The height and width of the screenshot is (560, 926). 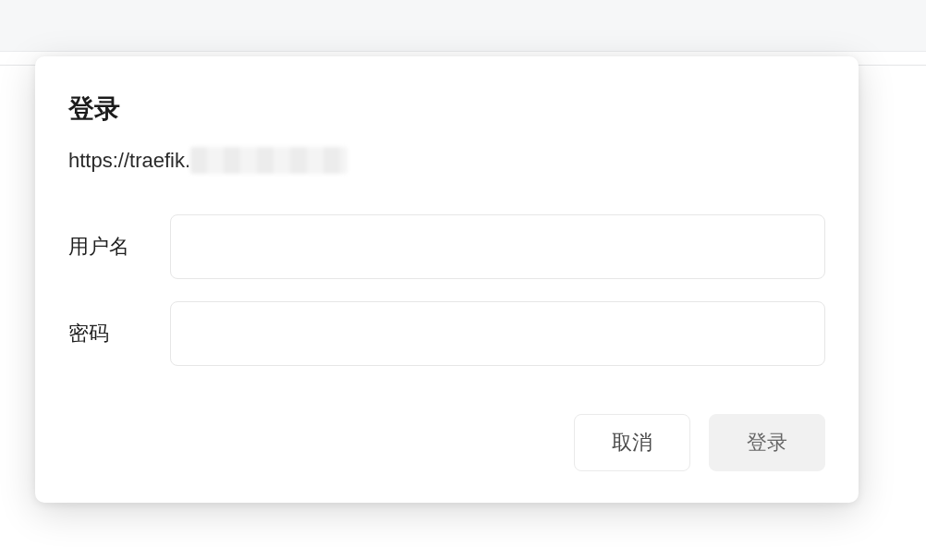 What do you see at coordinates (269, 161) in the screenshot?
I see `redacted-url-segment` at bounding box center [269, 161].